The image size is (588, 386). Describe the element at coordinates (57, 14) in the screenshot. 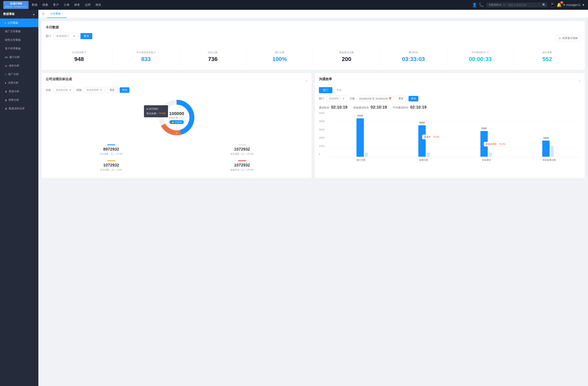

I see `tab-company-board: 公司看板 ×` at that location.